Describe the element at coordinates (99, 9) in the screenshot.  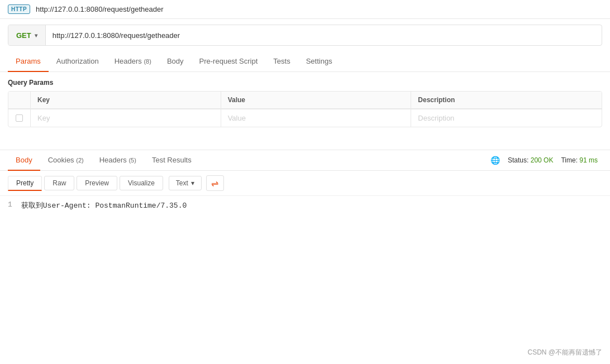
I see `title-url: http://127.0.0.1:8080/request/getheader` at that location.